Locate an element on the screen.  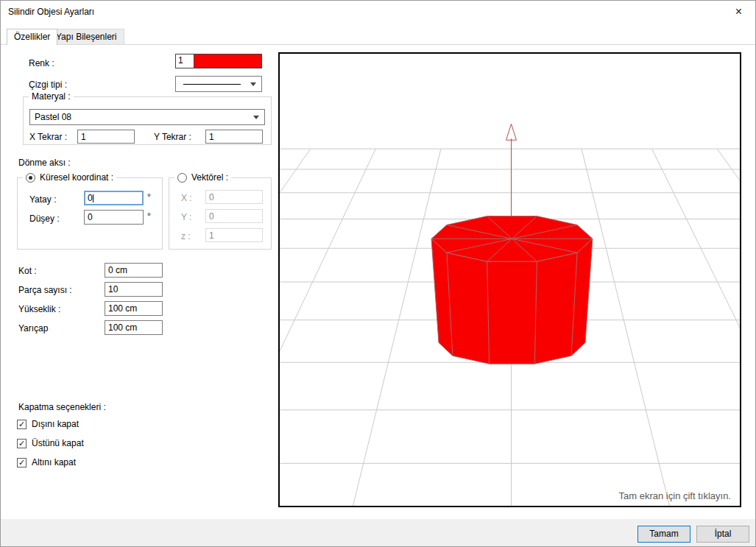
cancel-button: İptal is located at coordinates (723, 534).